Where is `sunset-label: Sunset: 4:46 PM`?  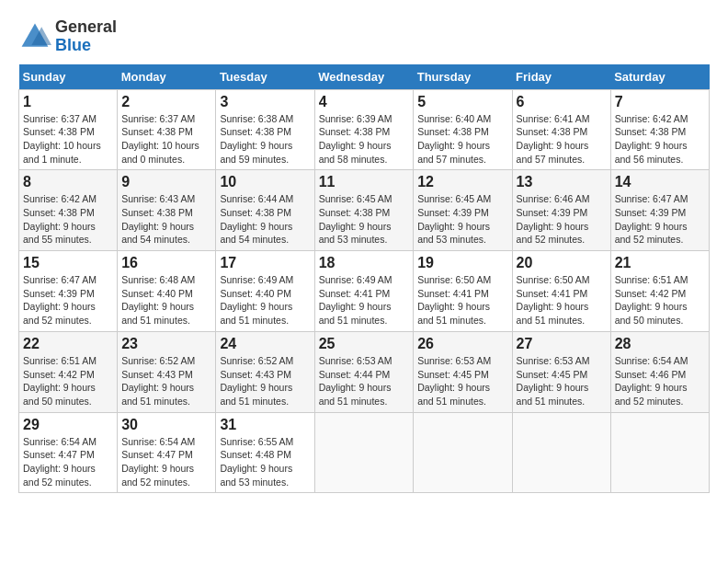 sunset-label: Sunset: 4:46 PM is located at coordinates (651, 374).